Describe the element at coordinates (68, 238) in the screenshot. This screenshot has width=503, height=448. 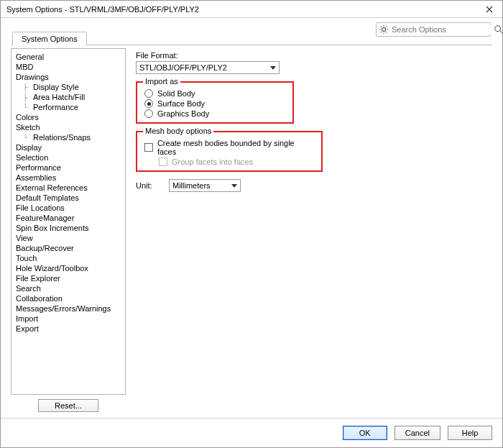
I see `tree-item: View` at that location.